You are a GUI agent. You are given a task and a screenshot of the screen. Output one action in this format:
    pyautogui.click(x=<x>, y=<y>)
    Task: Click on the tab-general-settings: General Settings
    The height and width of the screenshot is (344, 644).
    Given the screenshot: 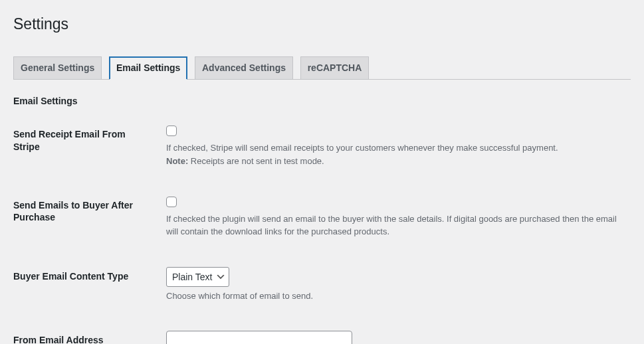 What is the action you would take?
    pyautogui.click(x=57, y=68)
    